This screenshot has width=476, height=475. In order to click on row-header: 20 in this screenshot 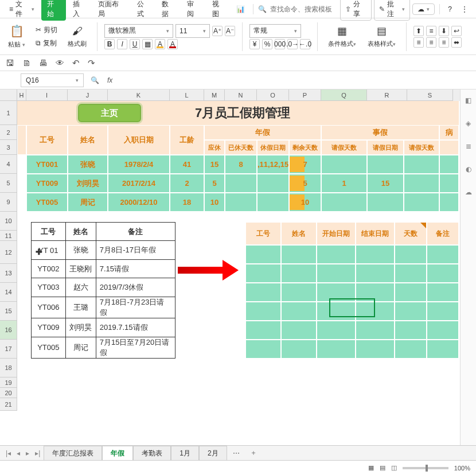, I will do `click(9, 393)`.